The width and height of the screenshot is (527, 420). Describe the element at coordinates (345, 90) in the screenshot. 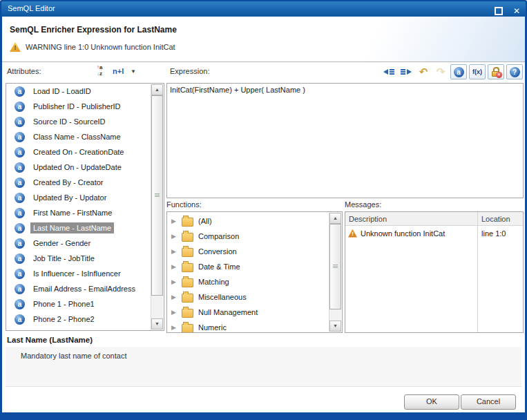

I see `expression-text: InitCat(FirstName) + Upper( LastName )` at that location.